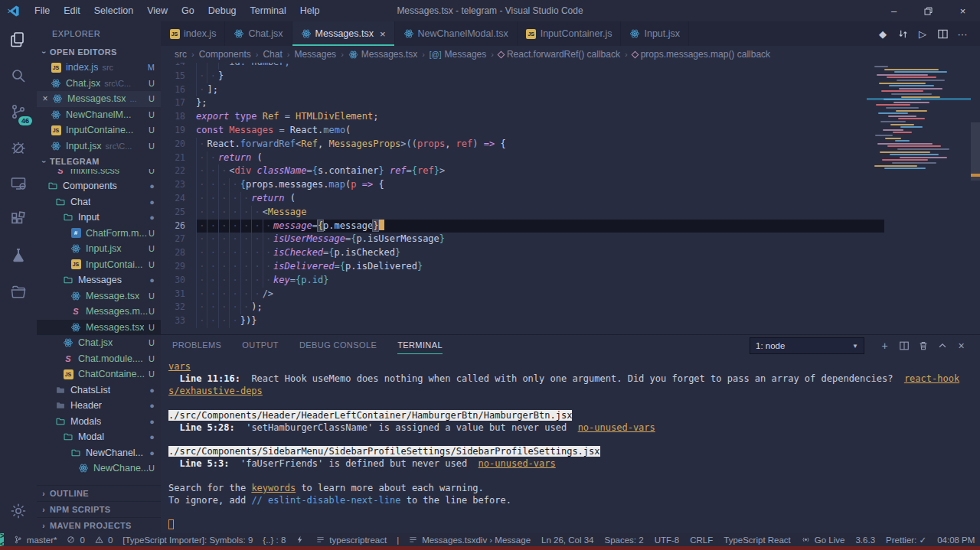  I want to click on tree-item: Components●, so click(99, 187).